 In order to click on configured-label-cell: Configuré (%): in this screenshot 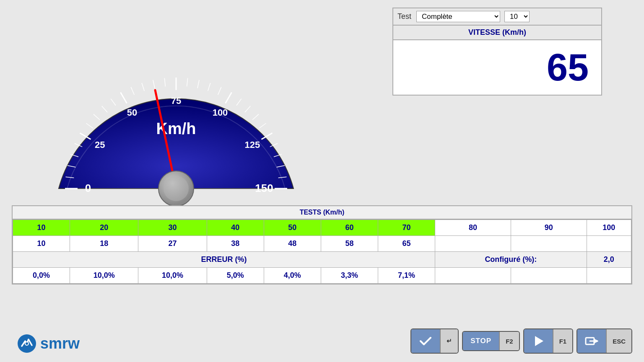, I will do `click(511, 260)`.